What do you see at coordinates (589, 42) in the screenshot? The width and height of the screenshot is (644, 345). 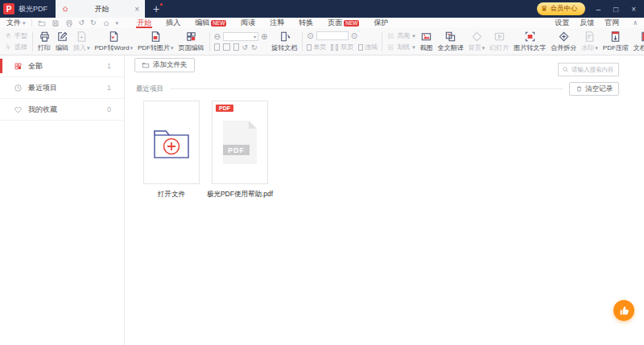 I see `watermark-button: 水印▾` at bounding box center [589, 42].